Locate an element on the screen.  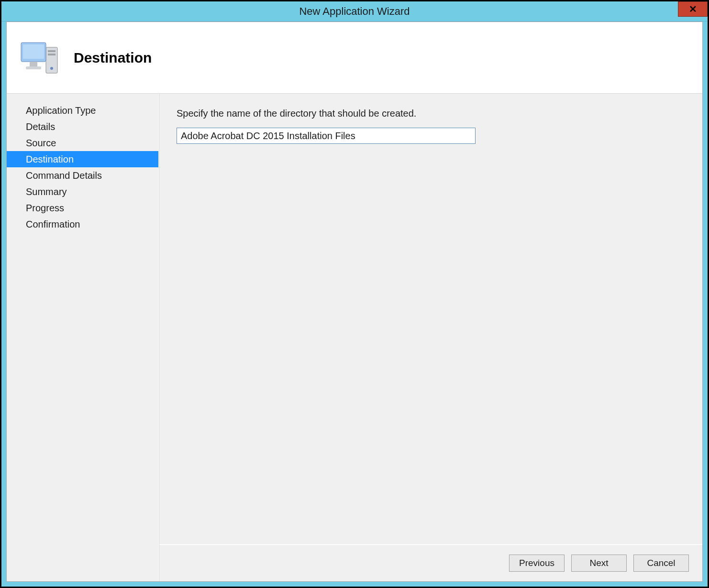
sidebar-item-destination: Destination is located at coordinates (82, 159).